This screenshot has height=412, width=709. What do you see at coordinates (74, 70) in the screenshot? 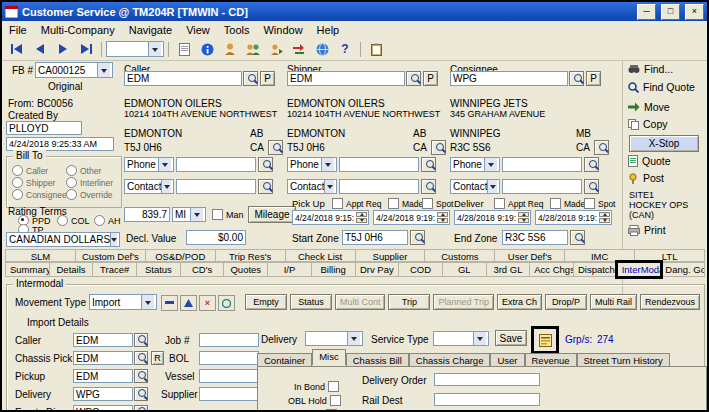
I see `fb-number-combo: CA000125` at bounding box center [74, 70].